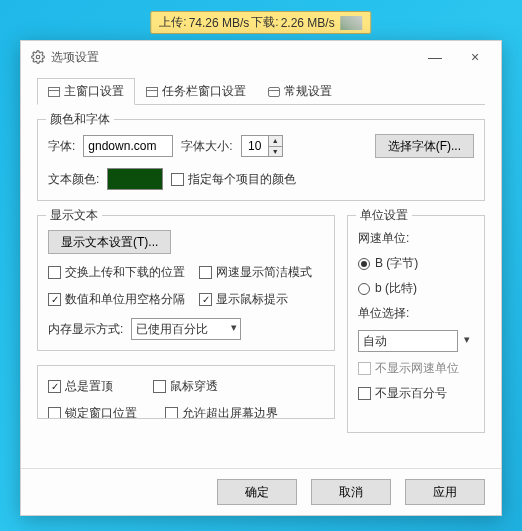 The width and height of the screenshot is (522, 531). What do you see at coordinates (74, 216) in the screenshot?
I see `group-title: 显示文本` at bounding box center [74, 216].